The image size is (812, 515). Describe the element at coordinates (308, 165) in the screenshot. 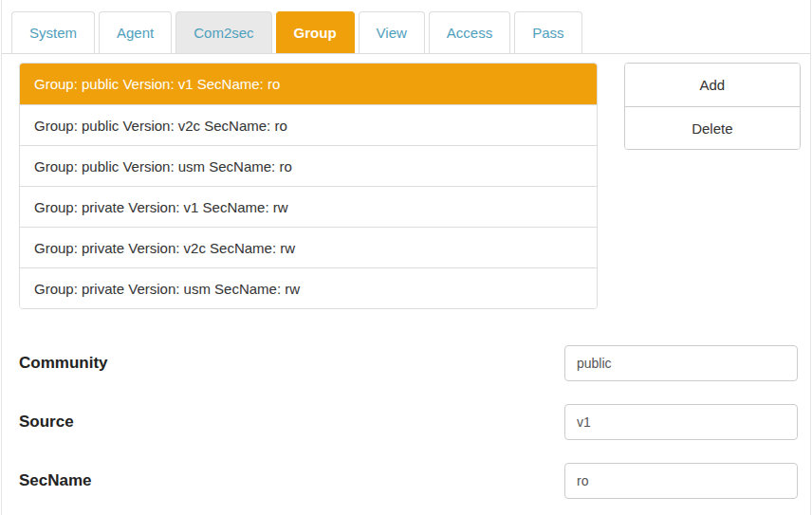

I see `list-item: Group: public Version: usm SecName: ro` at that location.